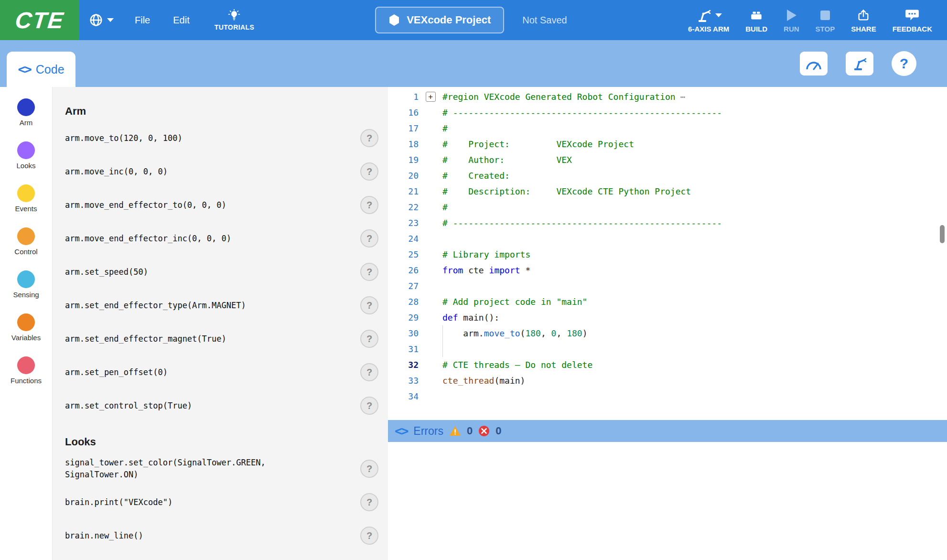 The height and width of the screenshot is (560, 947). What do you see at coordinates (222, 502) in the screenshot?
I see `command-row: brain.print("VEXcode")?` at bounding box center [222, 502].